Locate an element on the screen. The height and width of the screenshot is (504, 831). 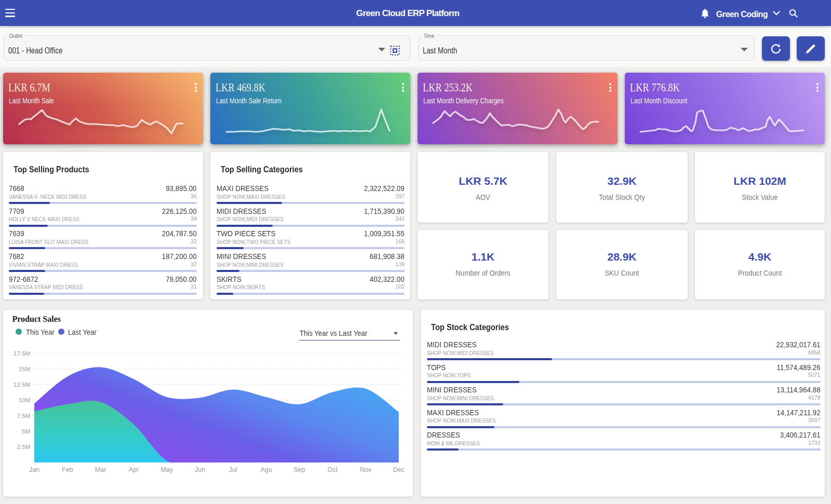
svg-text: Agu is located at coordinates (266, 470).